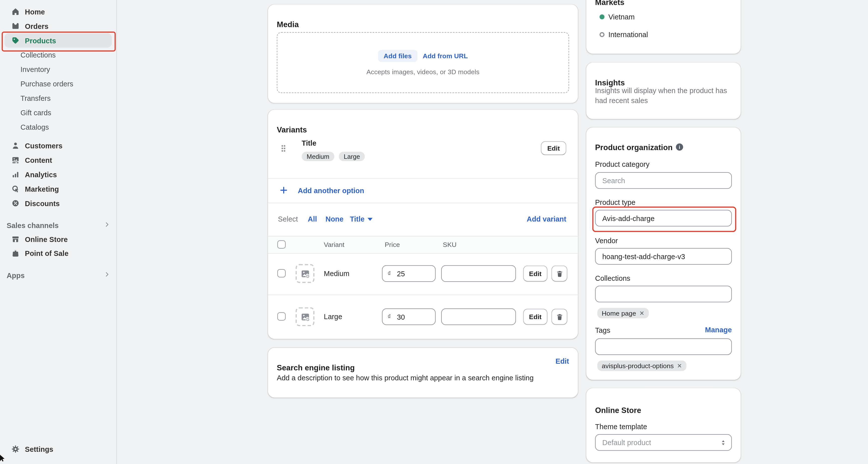 This screenshot has width=868, height=464. What do you see at coordinates (58, 84) in the screenshot?
I see `sidebar-item-purchase-orders: Purchase orders` at bounding box center [58, 84].